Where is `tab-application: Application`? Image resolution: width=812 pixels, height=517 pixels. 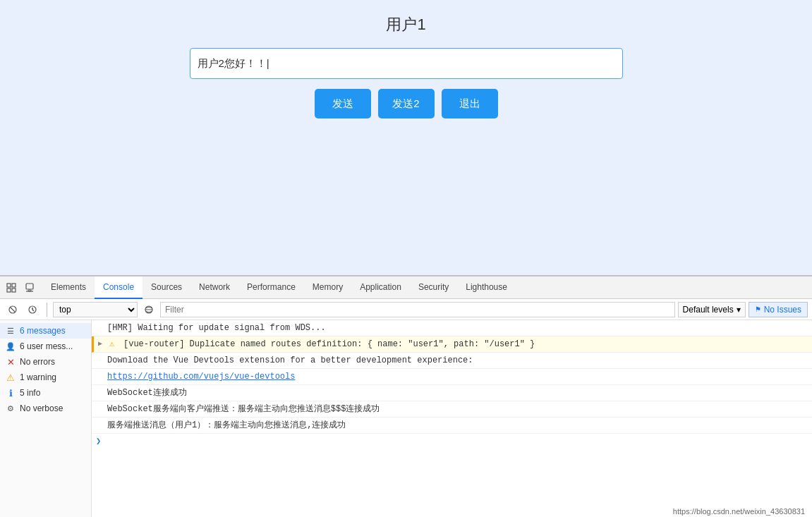
tab-application: Application is located at coordinates (381, 288).